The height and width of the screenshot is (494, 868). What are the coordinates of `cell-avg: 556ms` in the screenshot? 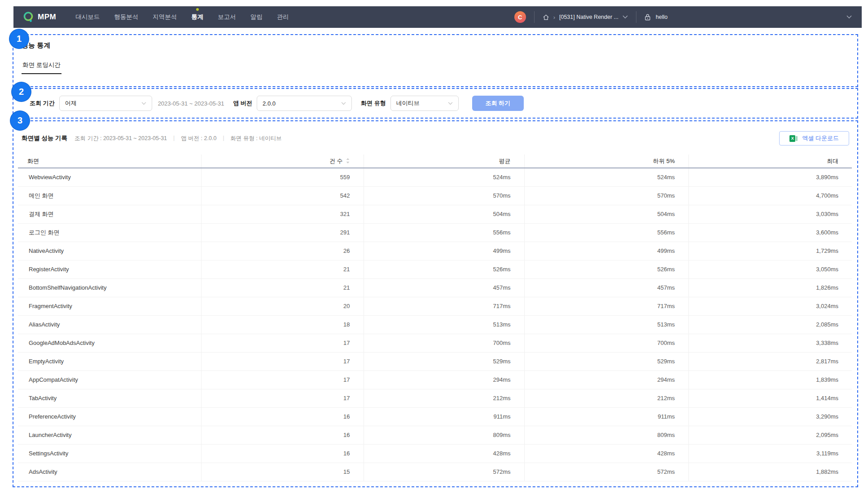 It's located at (444, 233).